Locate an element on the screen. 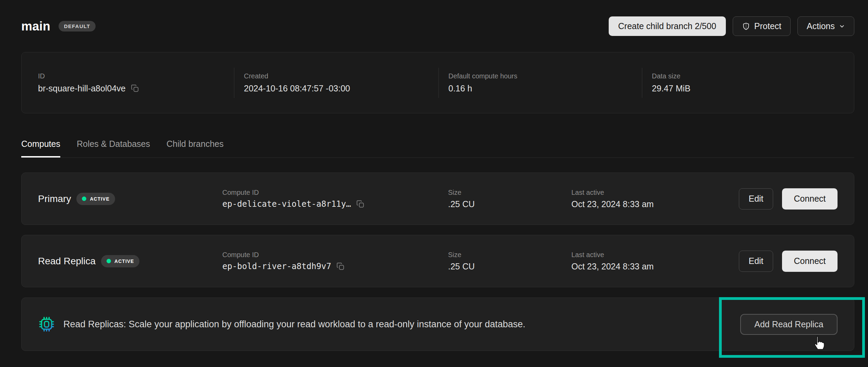 Image resolution: width=868 pixels, height=367 pixels. compute-row-primary: Primary ACTIVE Compute ID ep-delicate-vi… is located at coordinates (438, 199).